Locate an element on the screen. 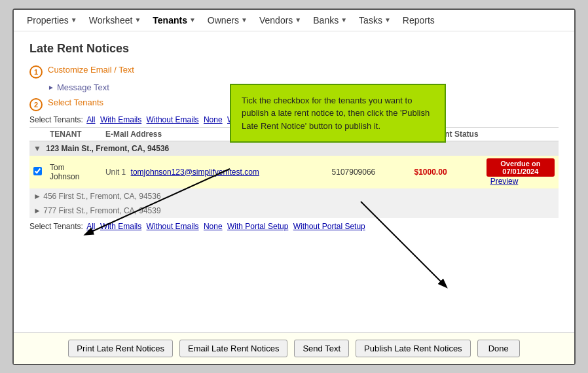 The height and width of the screenshot is (373, 588). step-1-label: Customize Email / Text is located at coordinates (91, 69).